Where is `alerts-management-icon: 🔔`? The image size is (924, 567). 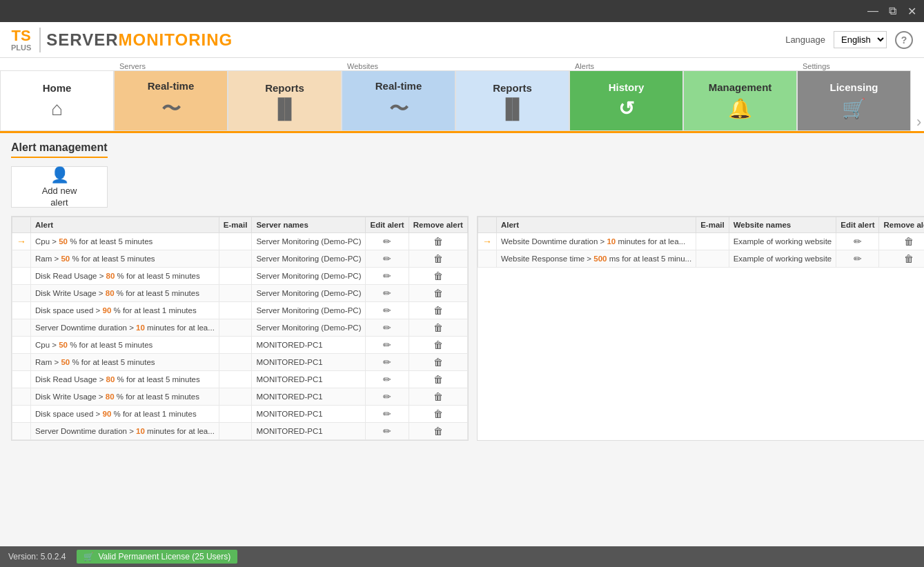 alerts-management-icon: 🔔 is located at coordinates (740, 109).